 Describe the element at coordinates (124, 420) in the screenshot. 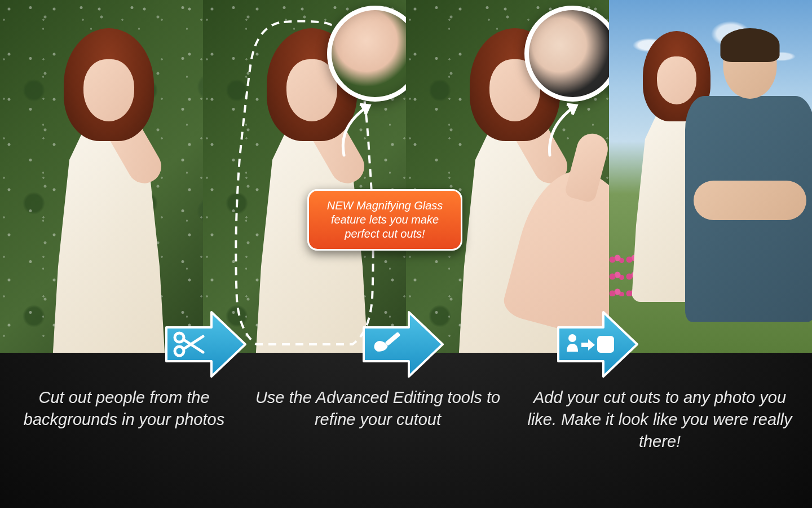

I see `step-caption: Cut out people from the backgrounds in y…` at that location.